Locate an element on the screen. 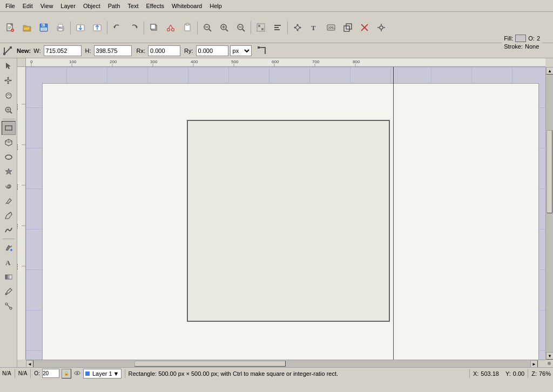 The image size is (553, 392). unit-select: px mm cm in pt is located at coordinates (241, 51).